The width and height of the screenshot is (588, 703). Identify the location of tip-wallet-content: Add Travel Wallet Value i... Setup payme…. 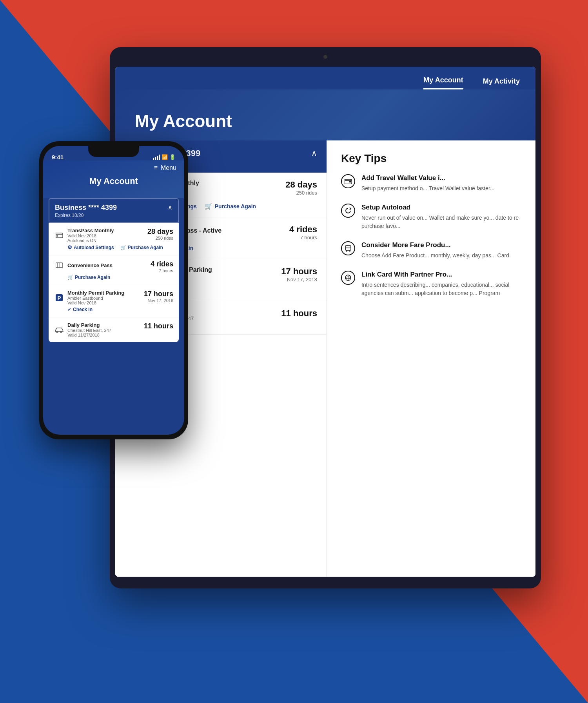
(428, 184).